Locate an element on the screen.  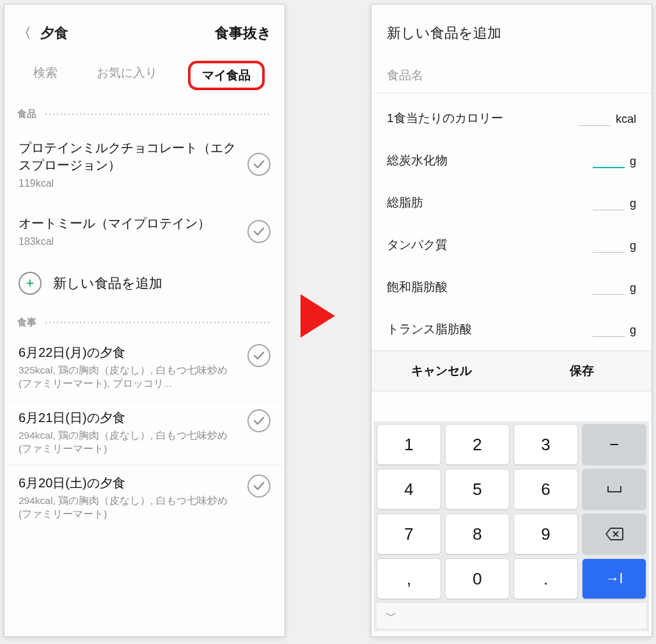
nutrition-label: タンパク質 is located at coordinates (417, 245).